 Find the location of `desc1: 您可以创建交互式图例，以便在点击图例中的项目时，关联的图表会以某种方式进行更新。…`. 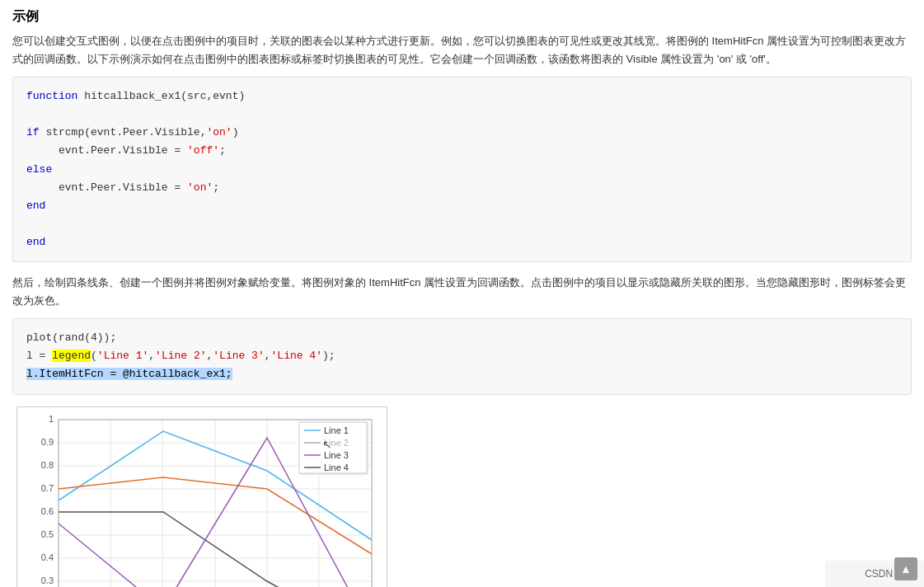

desc1: 您可以创建交互式图例，以便在点击图例中的项目时，关联的图表会以某种方式进行更新。… is located at coordinates (462, 50).